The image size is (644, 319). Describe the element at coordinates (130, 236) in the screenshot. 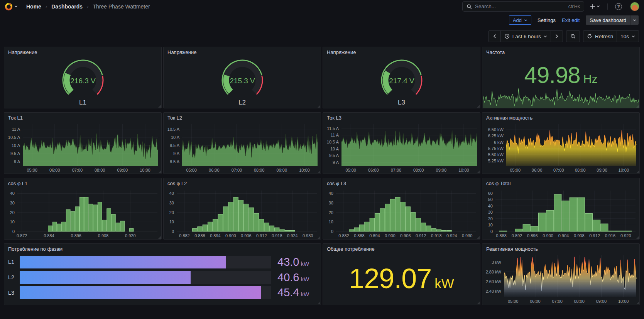

I see `svg-text: 0.920` at that location.